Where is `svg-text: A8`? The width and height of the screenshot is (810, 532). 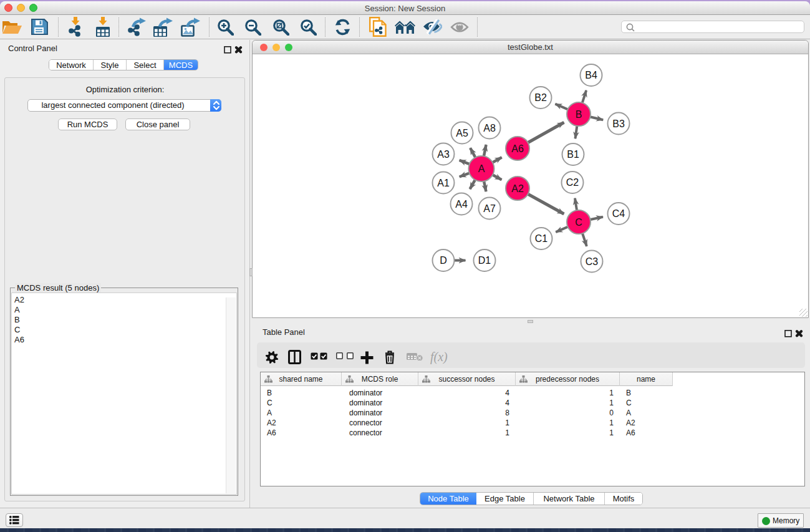
svg-text: A8 is located at coordinates (489, 128).